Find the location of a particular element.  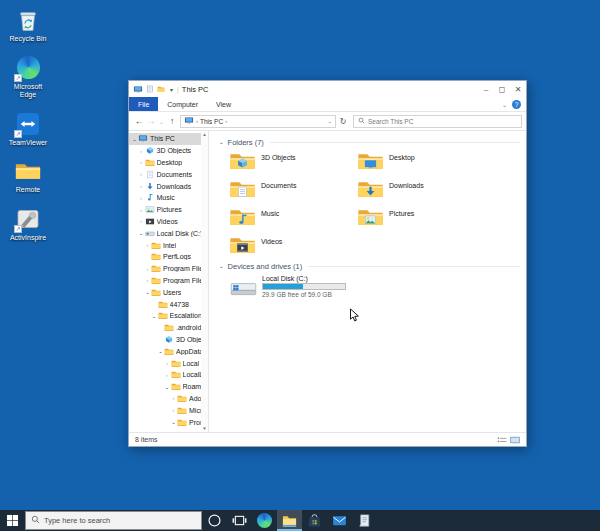

nav-item-documents: ›Documents is located at coordinates (168, 174).